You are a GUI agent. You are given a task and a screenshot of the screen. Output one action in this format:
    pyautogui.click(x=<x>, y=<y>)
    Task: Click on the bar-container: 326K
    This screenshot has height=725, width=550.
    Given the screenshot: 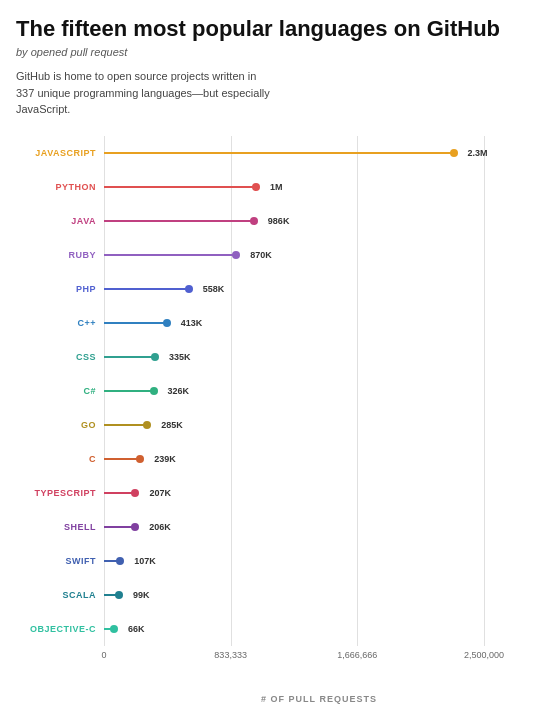 What is the action you would take?
    pyautogui.click(x=294, y=391)
    